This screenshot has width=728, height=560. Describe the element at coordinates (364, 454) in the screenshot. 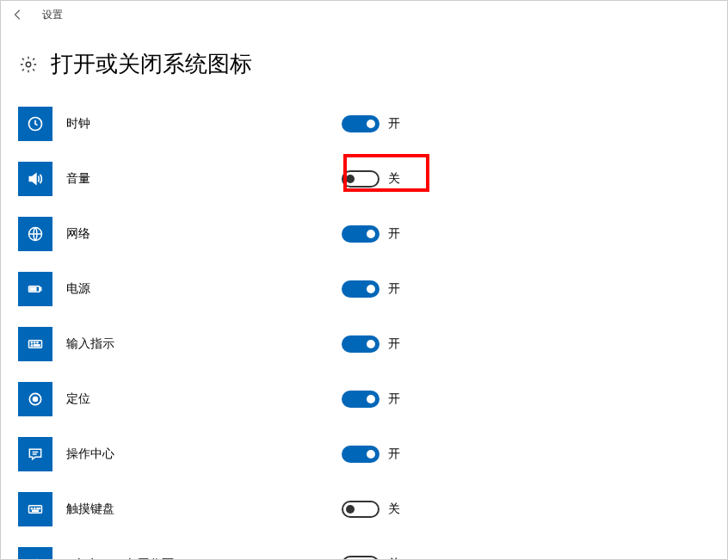

I see `setting-row-action-center: 操作中心开` at that location.